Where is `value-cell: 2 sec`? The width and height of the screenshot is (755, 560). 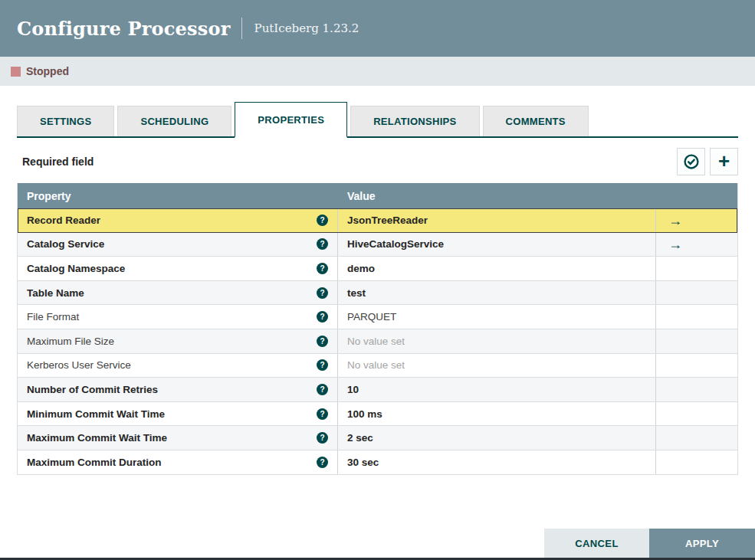 value-cell: 2 sec is located at coordinates (497, 438).